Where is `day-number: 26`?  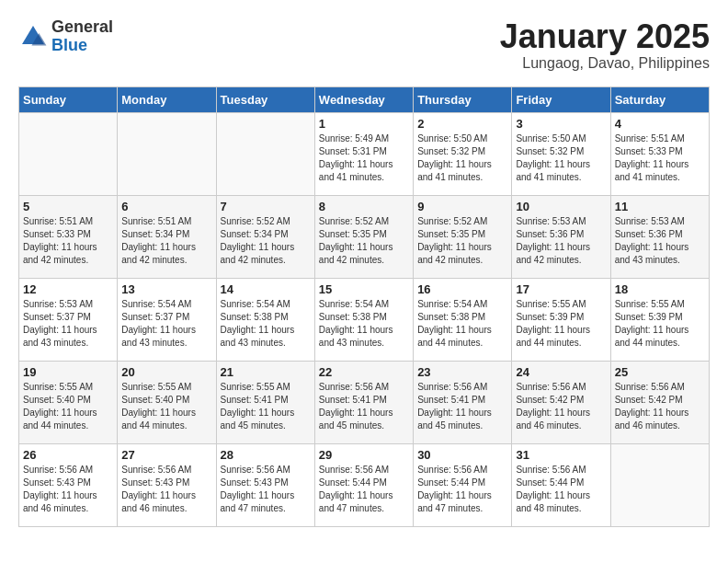 day-number: 26 is located at coordinates (68, 454).